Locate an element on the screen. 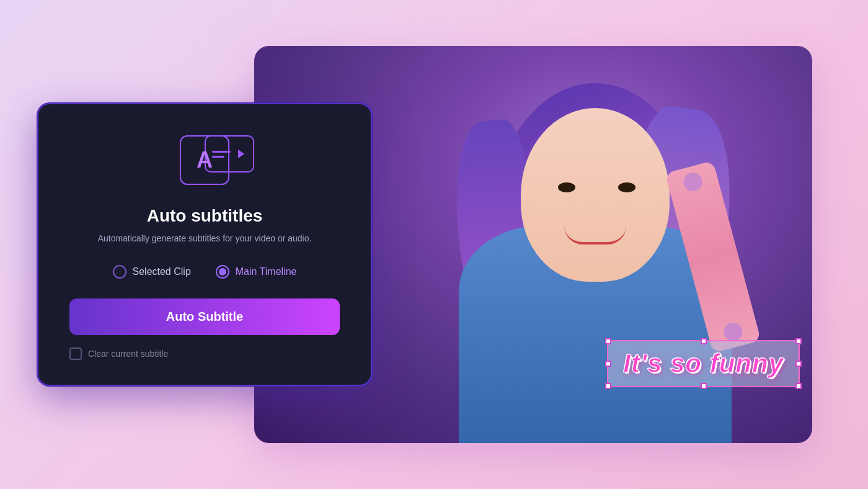 This screenshot has width=868, height=489. handle-tr is located at coordinates (799, 341).